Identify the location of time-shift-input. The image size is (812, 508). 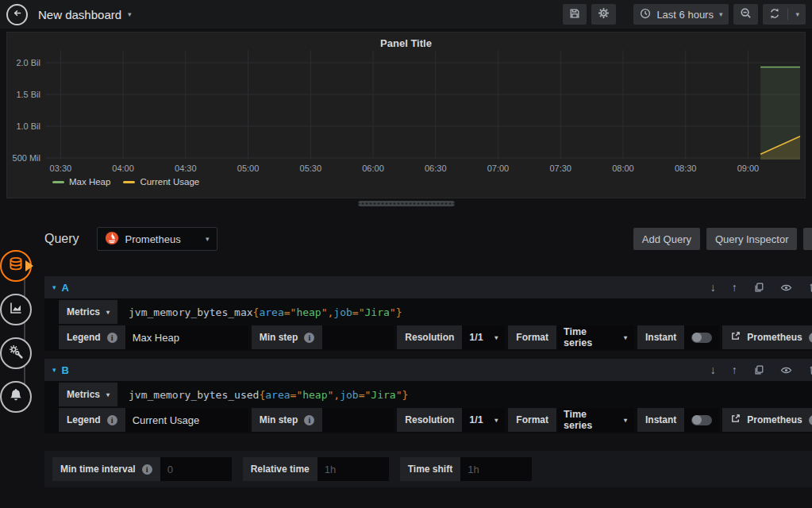
(496, 469).